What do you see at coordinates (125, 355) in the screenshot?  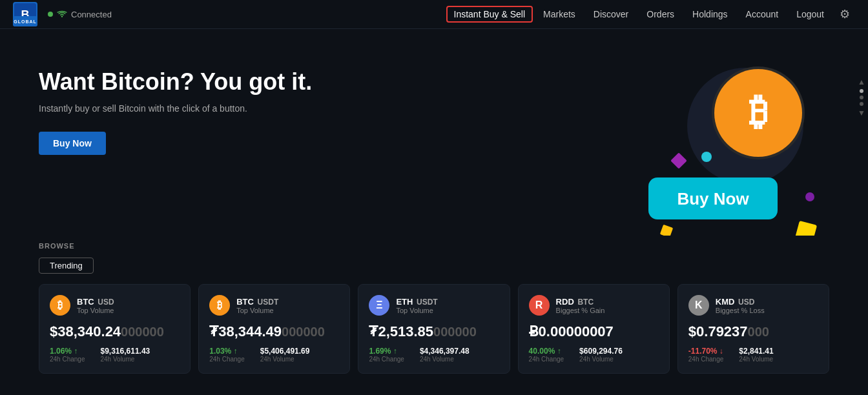 I see `stat-volume: $9,316,611.43 24h Volume` at bounding box center [125, 355].